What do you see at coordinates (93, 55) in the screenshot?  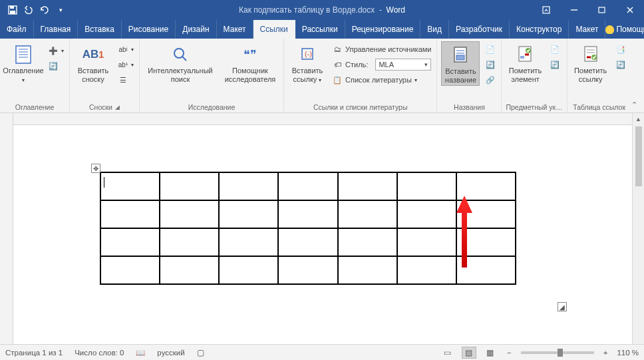 I see `footnote-icon: AB1` at bounding box center [93, 55].